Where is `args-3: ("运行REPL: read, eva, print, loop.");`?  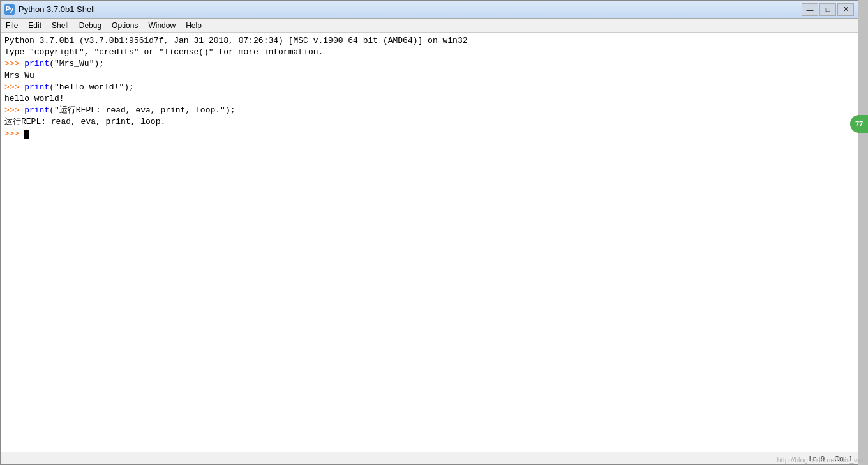
args-3: ("运行REPL: read, eva, print, loop."); is located at coordinates (142, 110).